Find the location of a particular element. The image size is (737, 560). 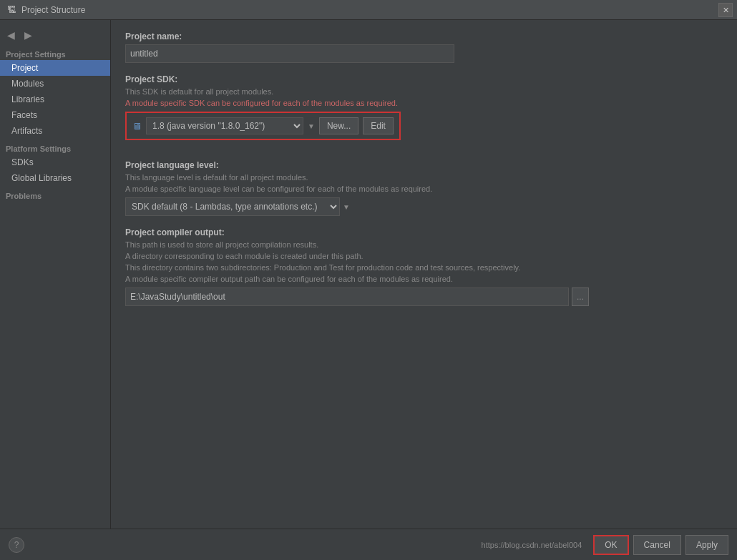

help-button: ? is located at coordinates (16, 545).